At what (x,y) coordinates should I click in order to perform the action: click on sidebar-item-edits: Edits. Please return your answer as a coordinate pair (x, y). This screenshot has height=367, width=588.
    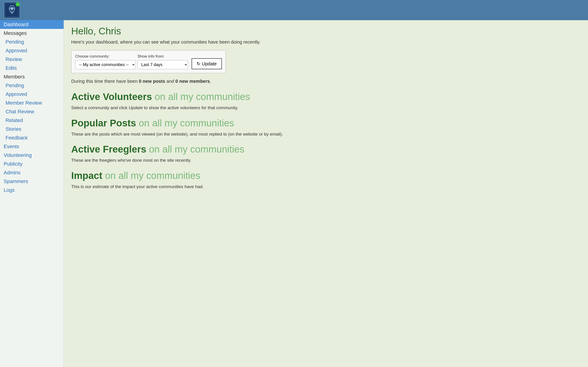
    Looking at the image, I should click on (32, 68).